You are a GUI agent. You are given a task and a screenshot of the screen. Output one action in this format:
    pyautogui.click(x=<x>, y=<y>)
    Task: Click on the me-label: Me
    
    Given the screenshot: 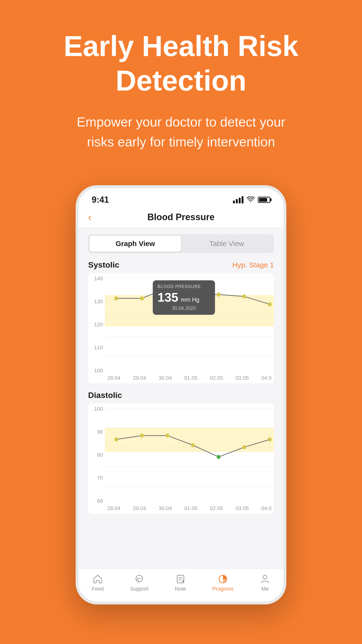 What is the action you would take?
    pyautogui.click(x=265, y=589)
    